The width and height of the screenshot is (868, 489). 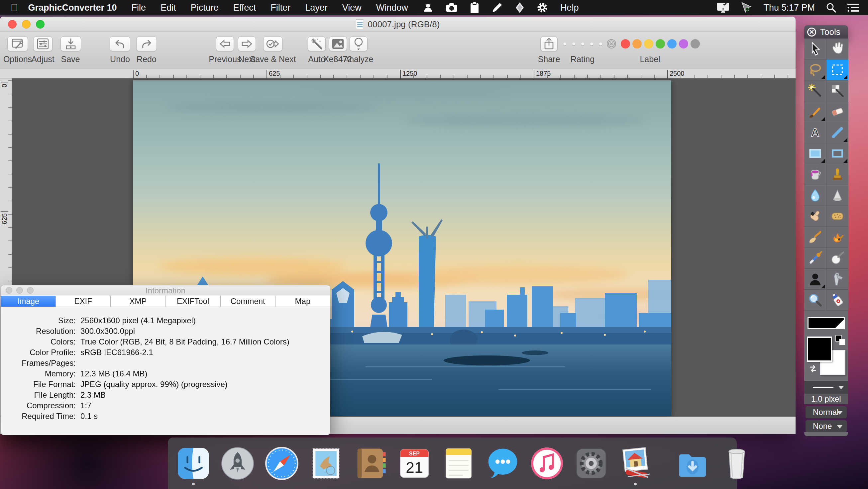 What do you see at coordinates (359, 44) in the screenshot?
I see `analyze-button` at bounding box center [359, 44].